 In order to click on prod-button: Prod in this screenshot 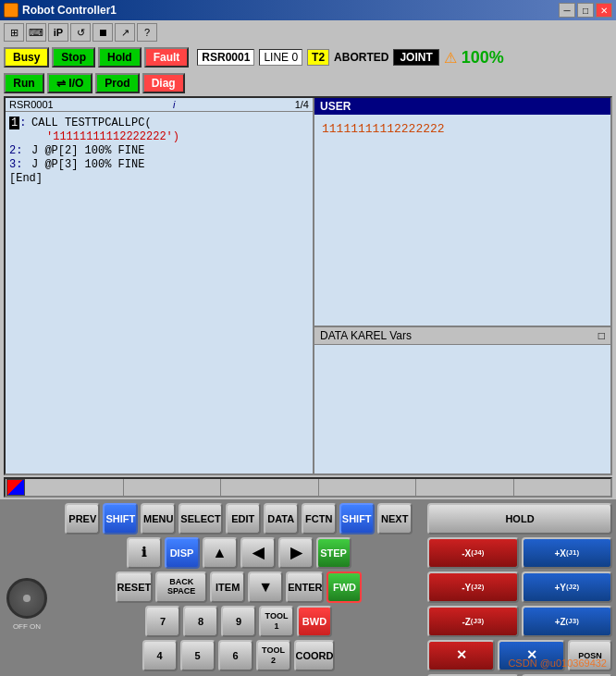, I will do `click(117, 83)`.